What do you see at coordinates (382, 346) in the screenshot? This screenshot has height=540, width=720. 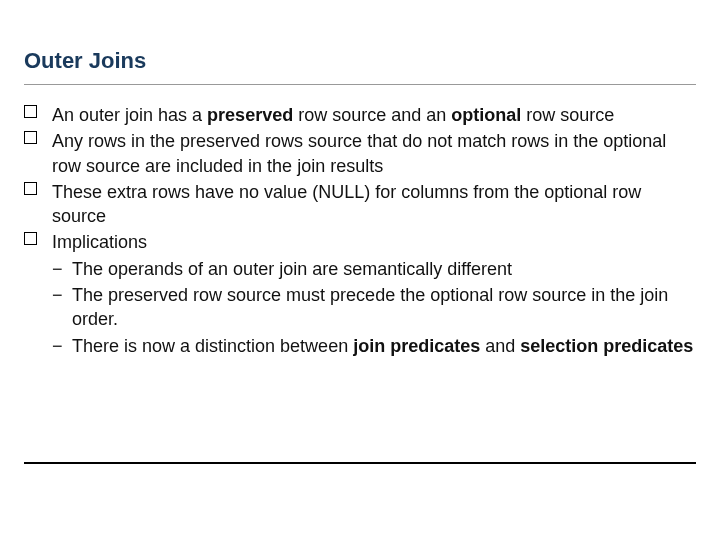 I see `sub-bullet-text: There is now a distinction between join …` at bounding box center [382, 346].